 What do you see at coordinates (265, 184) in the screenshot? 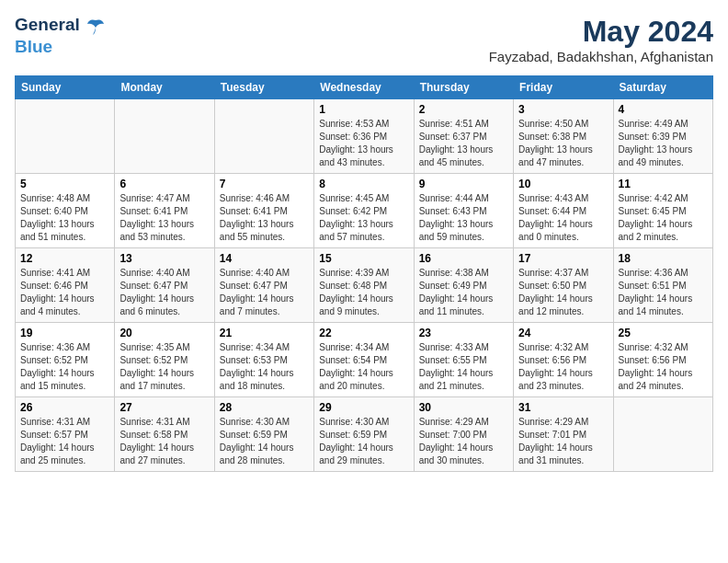
I see `day-number: 7` at bounding box center [265, 184].